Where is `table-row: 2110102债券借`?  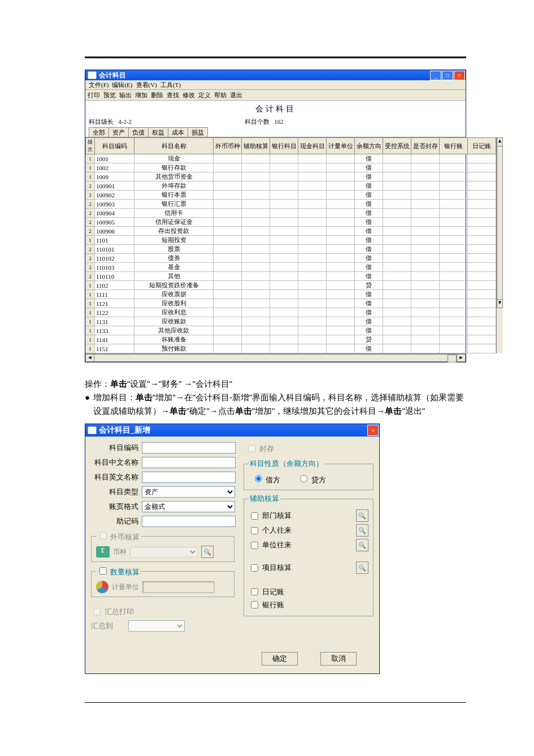 table-row: 2110102债券借 is located at coordinates (291, 258).